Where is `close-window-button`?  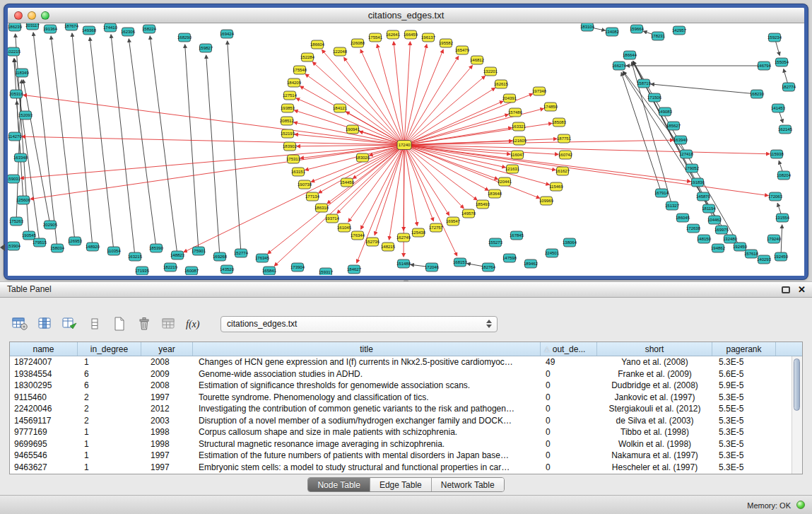
close-window-button is located at coordinates (18, 16).